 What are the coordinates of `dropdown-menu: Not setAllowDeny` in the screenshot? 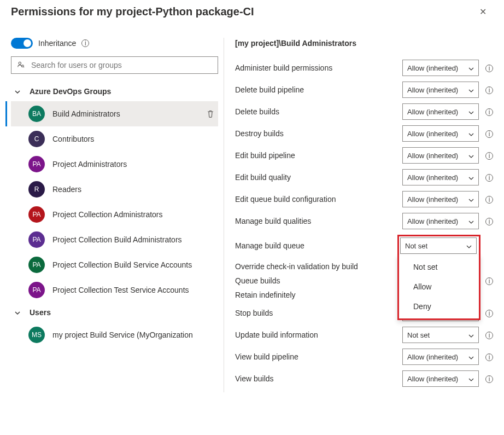 It's located at (439, 288).